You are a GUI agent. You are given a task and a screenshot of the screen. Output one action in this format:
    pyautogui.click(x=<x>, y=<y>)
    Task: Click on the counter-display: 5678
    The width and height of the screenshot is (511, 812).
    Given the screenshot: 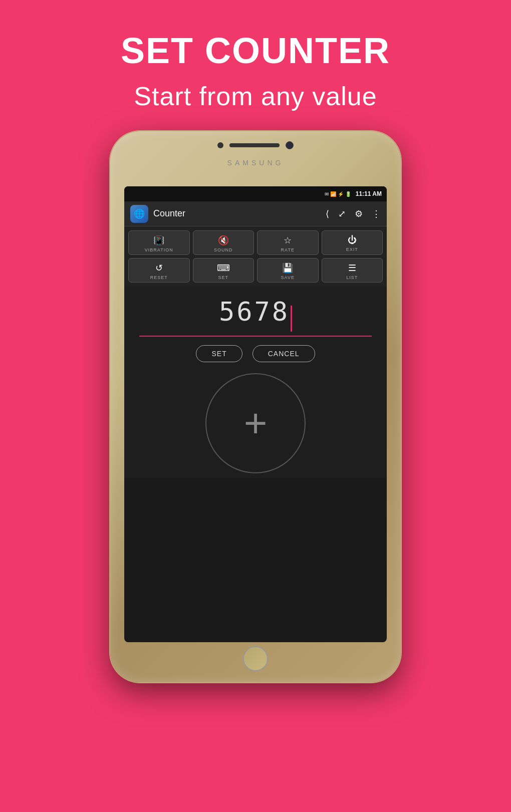 What is the action you would take?
    pyautogui.click(x=256, y=313)
    